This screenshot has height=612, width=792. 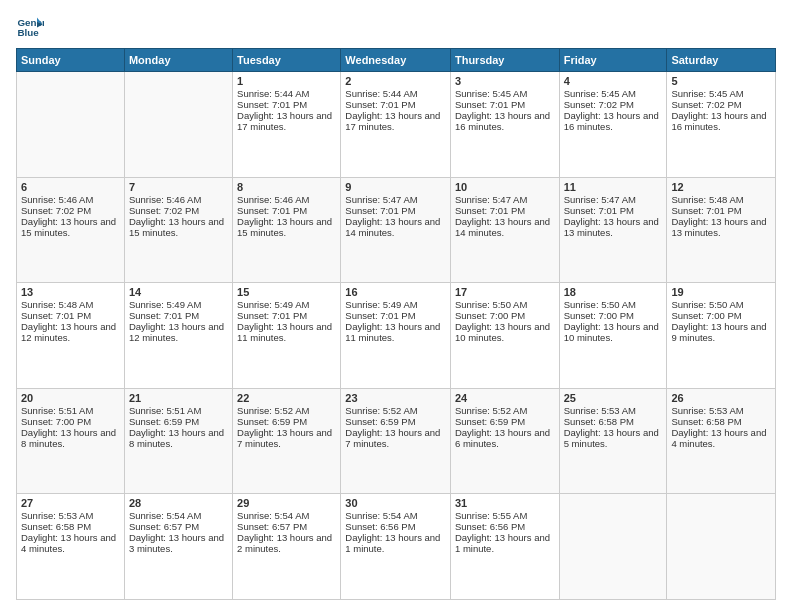 What do you see at coordinates (71, 336) in the screenshot?
I see `day-cell: 13Sunrise: 5:48 AMSunset: 7:01 PMDayligh…` at bounding box center [71, 336].